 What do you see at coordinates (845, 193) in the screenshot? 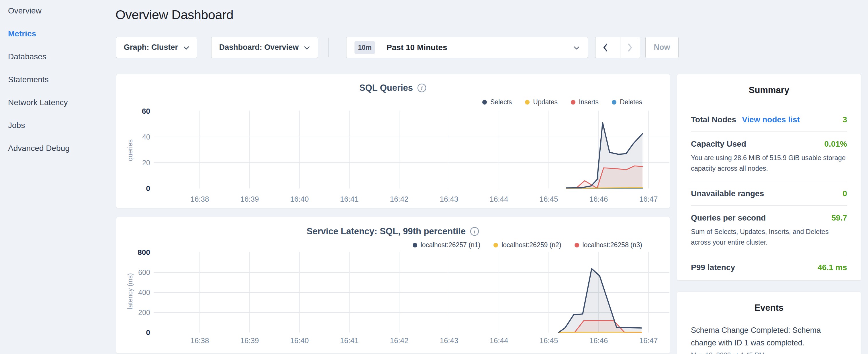
I see `summary-row-value: 0` at bounding box center [845, 193].